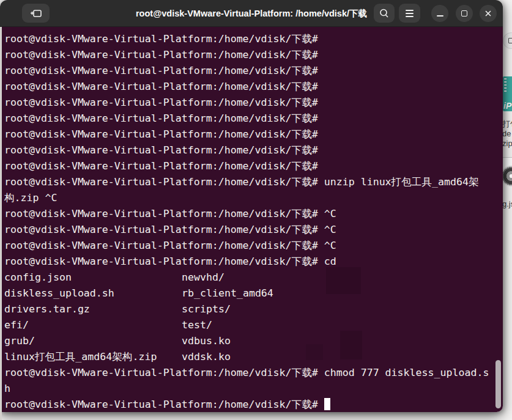 This screenshot has width=512, height=420. I want to click on listing-filename: scripts/, so click(206, 309).